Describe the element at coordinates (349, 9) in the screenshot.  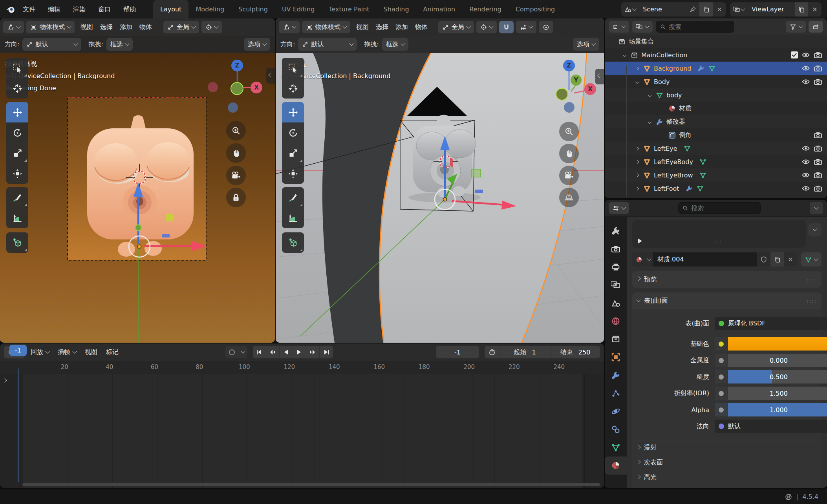
I see `workspace-tab: Texture Paint` at that location.